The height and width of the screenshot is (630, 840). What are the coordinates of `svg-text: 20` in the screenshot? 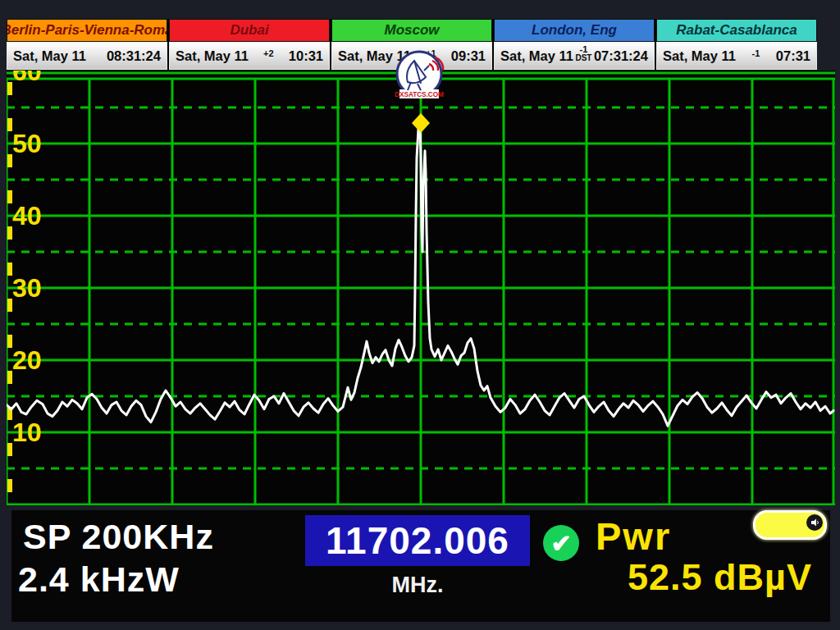 It's located at (27, 360).